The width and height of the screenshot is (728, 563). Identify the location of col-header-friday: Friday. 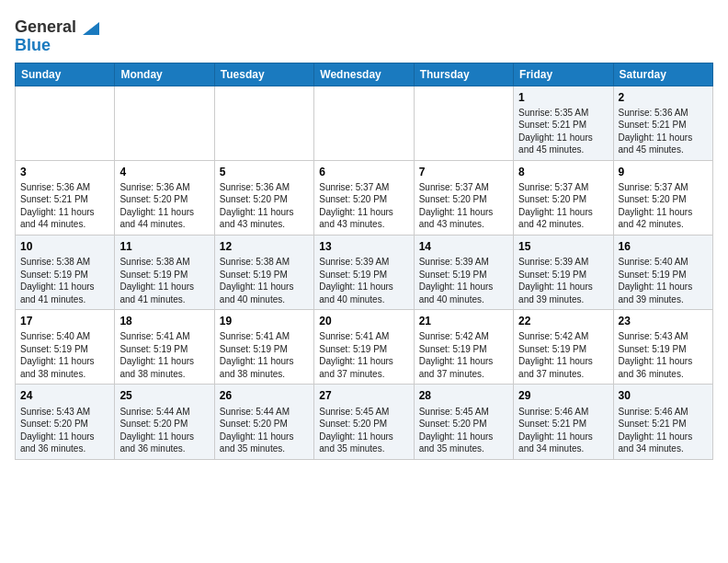
(563, 74).